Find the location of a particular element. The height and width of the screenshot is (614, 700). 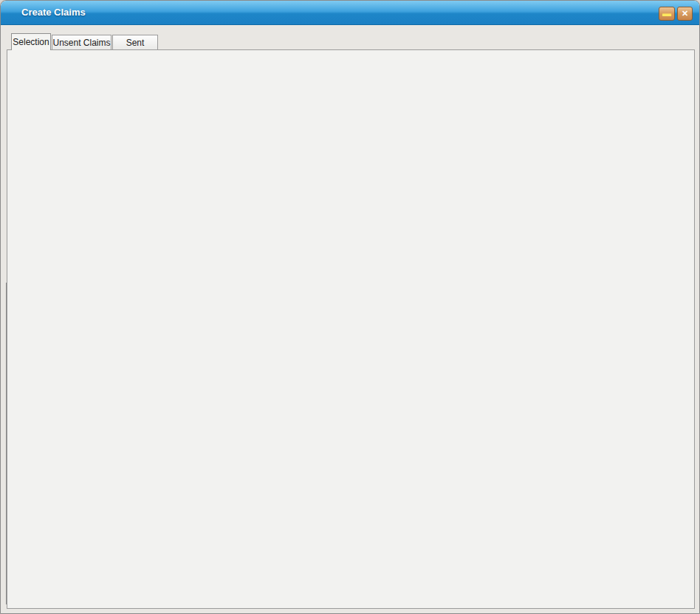

window-title: Create Claims is located at coordinates (53, 13).